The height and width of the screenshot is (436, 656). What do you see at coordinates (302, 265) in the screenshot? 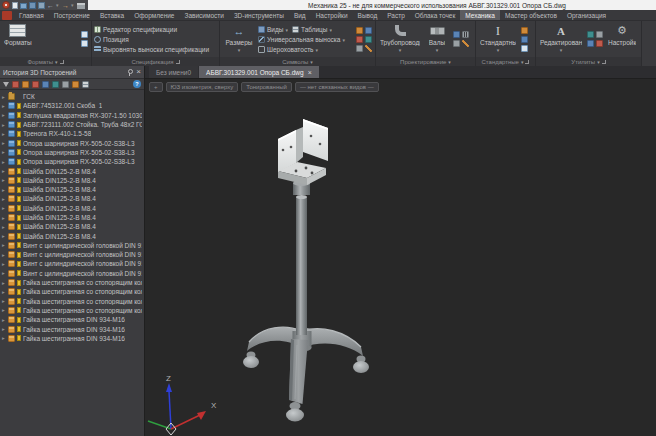
I see `column` at bounding box center [302, 265].